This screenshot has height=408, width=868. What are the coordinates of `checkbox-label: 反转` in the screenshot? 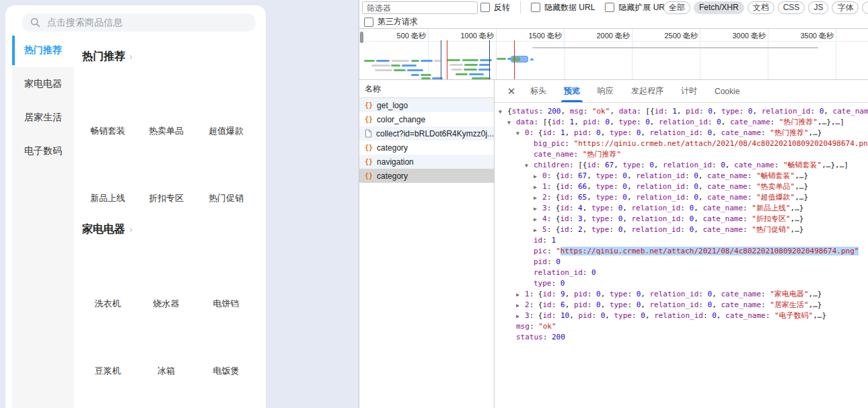 It's located at (502, 8).